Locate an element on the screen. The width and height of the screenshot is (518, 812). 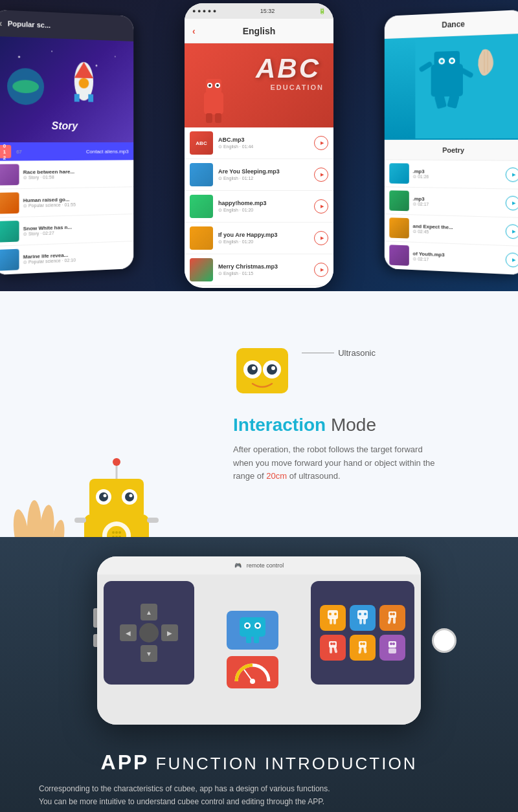
phone-left: ‹ Popular sc... is located at coordinates (67, 142).